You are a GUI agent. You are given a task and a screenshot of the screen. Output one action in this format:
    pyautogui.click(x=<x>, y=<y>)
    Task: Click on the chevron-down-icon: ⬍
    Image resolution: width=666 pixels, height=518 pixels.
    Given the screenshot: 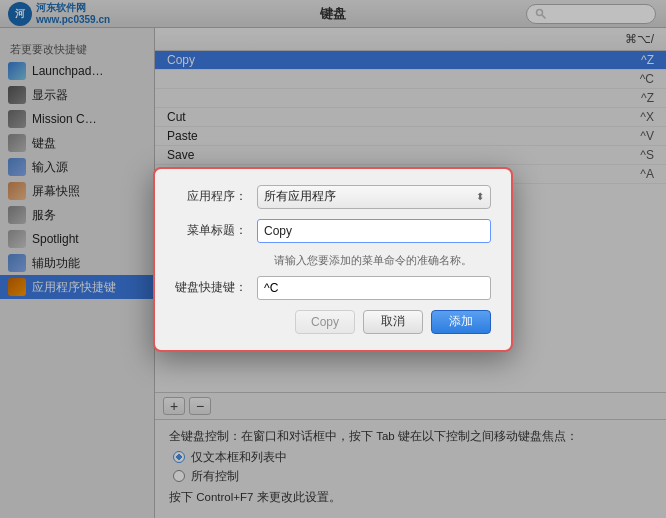 What is the action you would take?
    pyautogui.click(x=480, y=196)
    